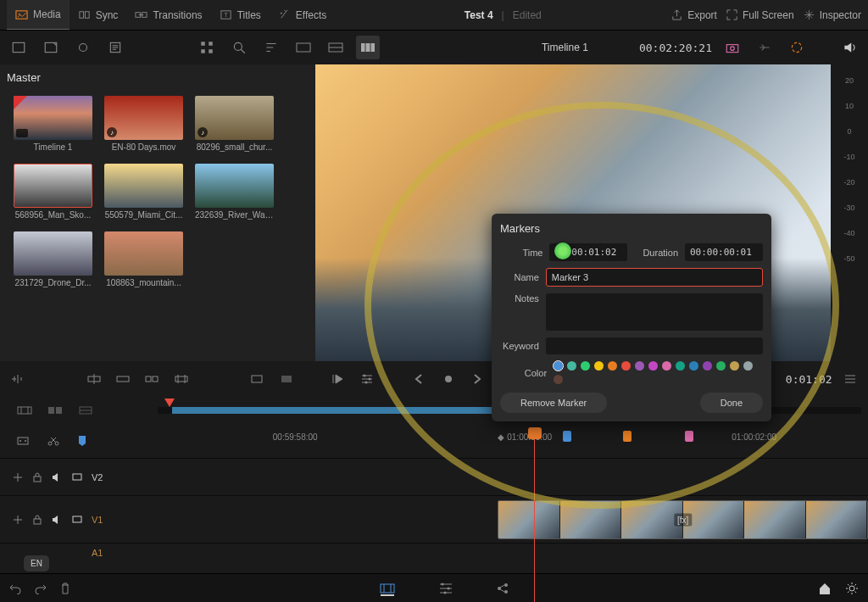  What do you see at coordinates (36, 563) in the screenshot?
I see `language-badge: EN` at bounding box center [36, 563].